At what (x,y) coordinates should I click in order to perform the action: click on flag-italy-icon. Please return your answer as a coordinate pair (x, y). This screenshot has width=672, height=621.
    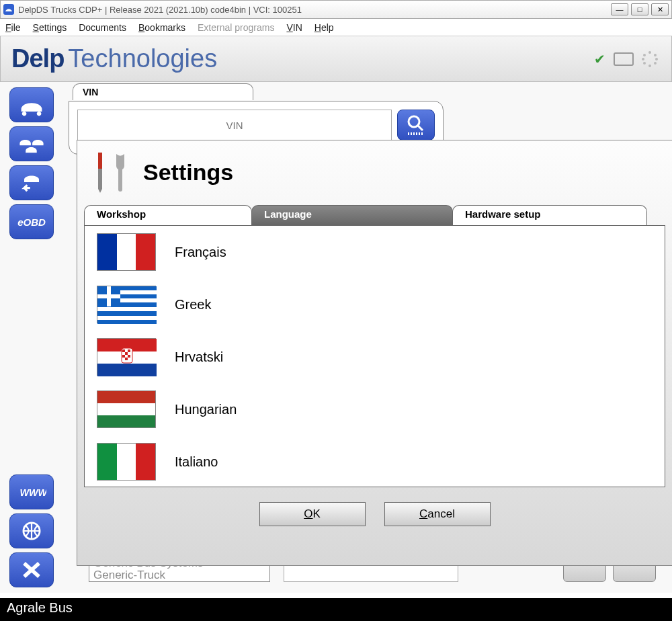
    Looking at the image, I should click on (126, 462).